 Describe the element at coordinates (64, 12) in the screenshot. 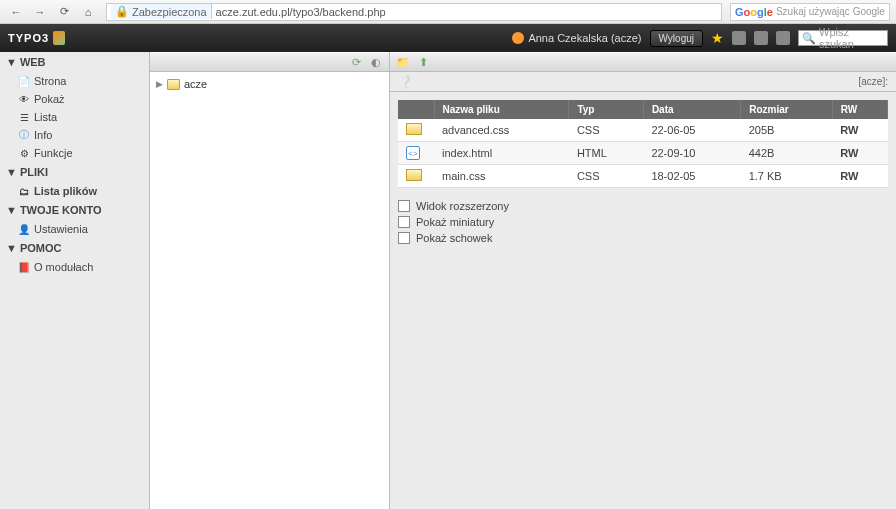

I see `reload-button: ⟳` at that location.